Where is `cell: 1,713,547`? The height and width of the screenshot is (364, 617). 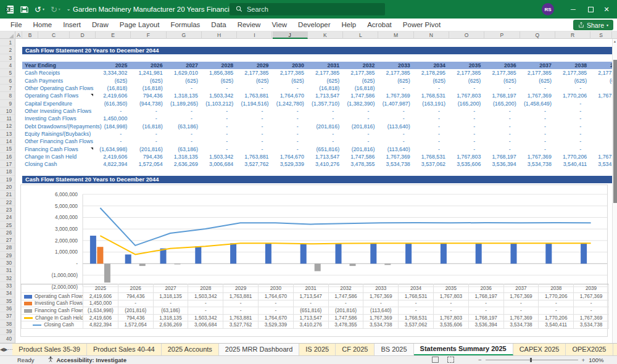
cell: 1,713,547 is located at coordinates (326, 157).